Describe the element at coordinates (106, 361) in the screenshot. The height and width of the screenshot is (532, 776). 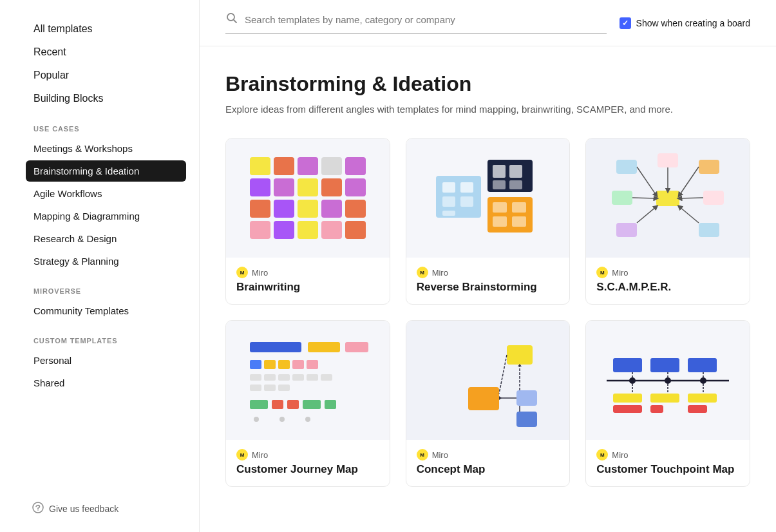
I see `sidebar-item-personal: Personal` at that location.